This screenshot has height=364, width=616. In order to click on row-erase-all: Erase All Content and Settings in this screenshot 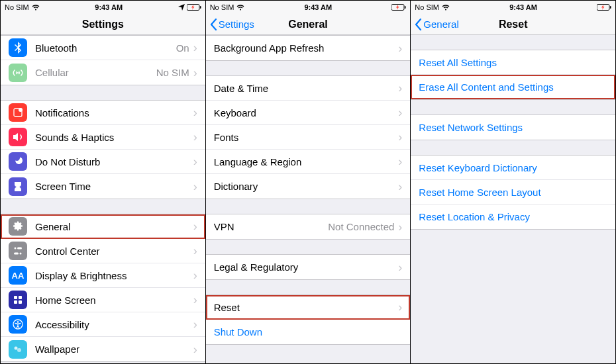, I will do `click(513, 87)`.